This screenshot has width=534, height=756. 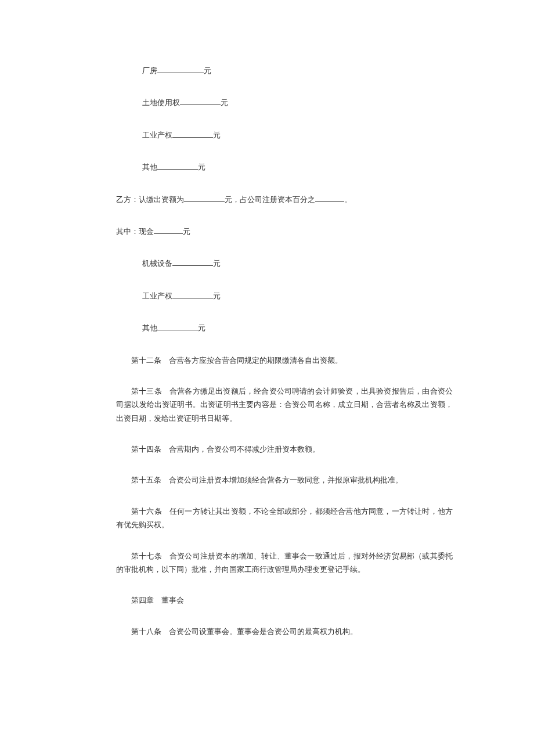 What do you see at coordinates (193, 295) in the screenshot?
I see `blank-gongye2` at bounding box center [193, 295].